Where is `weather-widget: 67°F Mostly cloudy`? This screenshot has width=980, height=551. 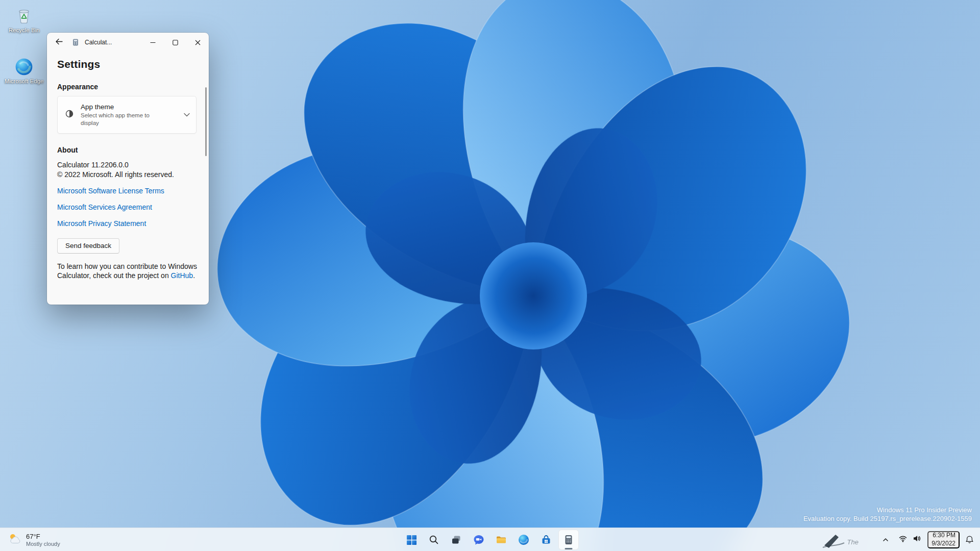
weather-widget: 67°F Mostly cloudy is located at coordinates (34, 540).